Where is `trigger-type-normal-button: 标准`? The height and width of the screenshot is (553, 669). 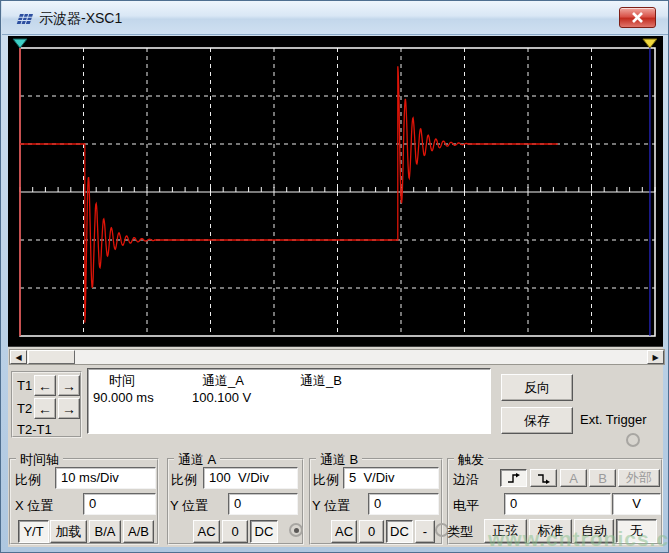 trigger-type-normal-button: 标准 is located at coordinates (550, 531).